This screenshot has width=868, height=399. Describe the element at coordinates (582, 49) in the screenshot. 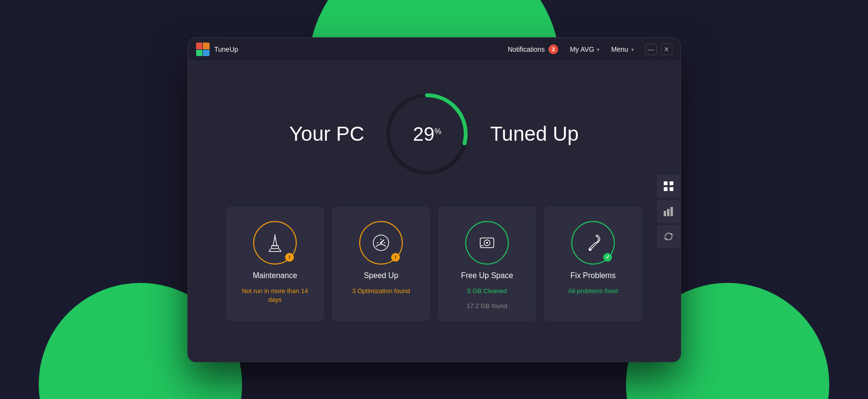

I see `my-avg-label: My AVG` at that location.